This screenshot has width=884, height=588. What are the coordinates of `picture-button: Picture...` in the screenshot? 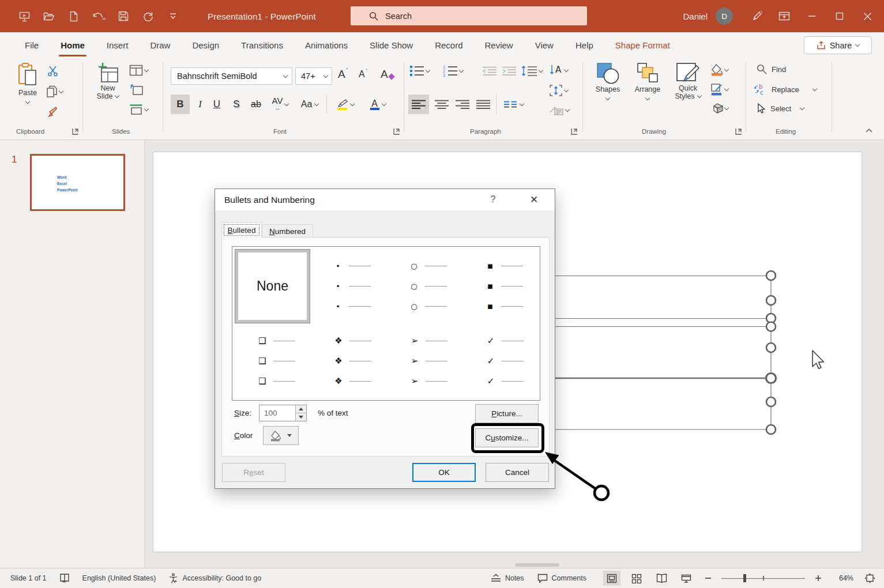 It's located at (507, 414).